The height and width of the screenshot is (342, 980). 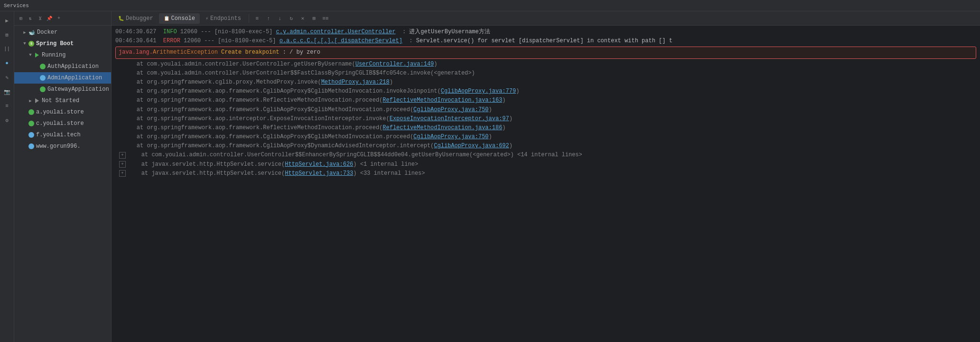 I want to click on stack-link-9: CglibAopProxy.java:750, so click(x=451, y=137).